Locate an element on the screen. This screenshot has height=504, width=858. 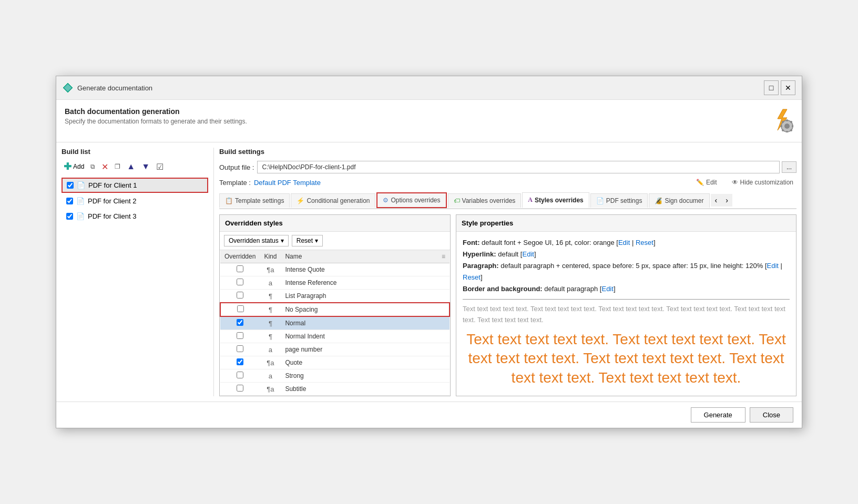
delete-icon: ✕ is located at coordinates (105, 167).